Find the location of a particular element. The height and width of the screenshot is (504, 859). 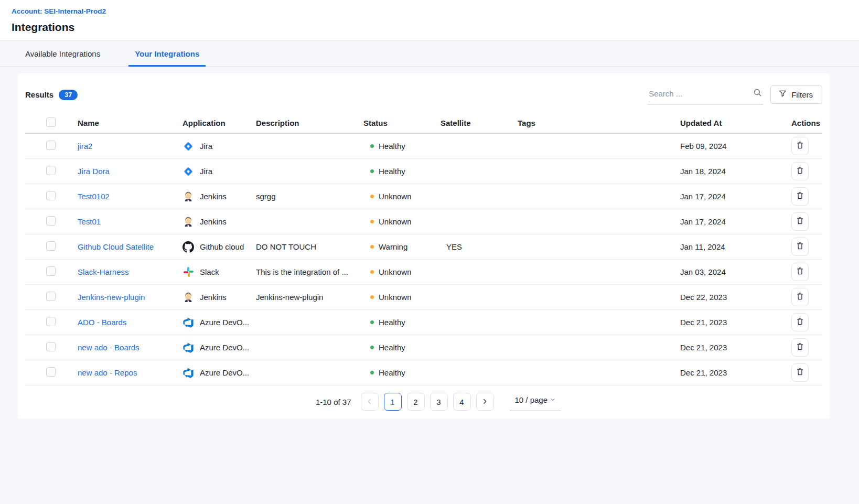

page-size-select: 10 / page is located at coordinates (536, 402).